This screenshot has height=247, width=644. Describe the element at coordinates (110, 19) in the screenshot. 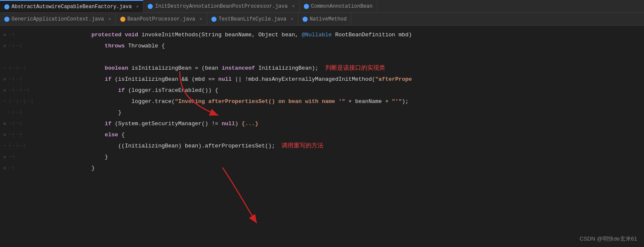

I see `tab-close-3: ×` at that location.